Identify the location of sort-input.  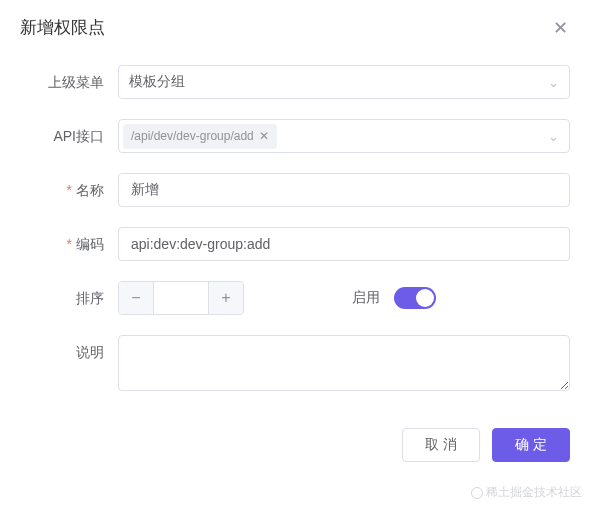
(181, 298).